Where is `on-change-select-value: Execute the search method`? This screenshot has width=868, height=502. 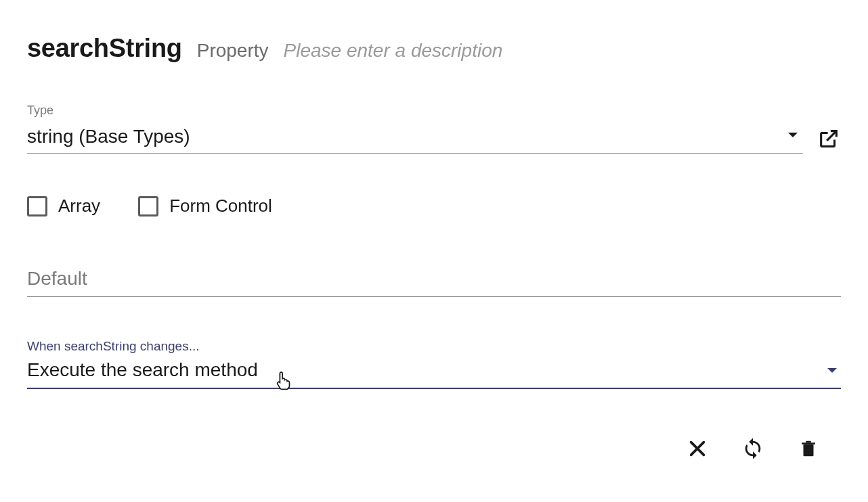
on-change-select-value: Execute the search method is located at coordinates (142, 370).